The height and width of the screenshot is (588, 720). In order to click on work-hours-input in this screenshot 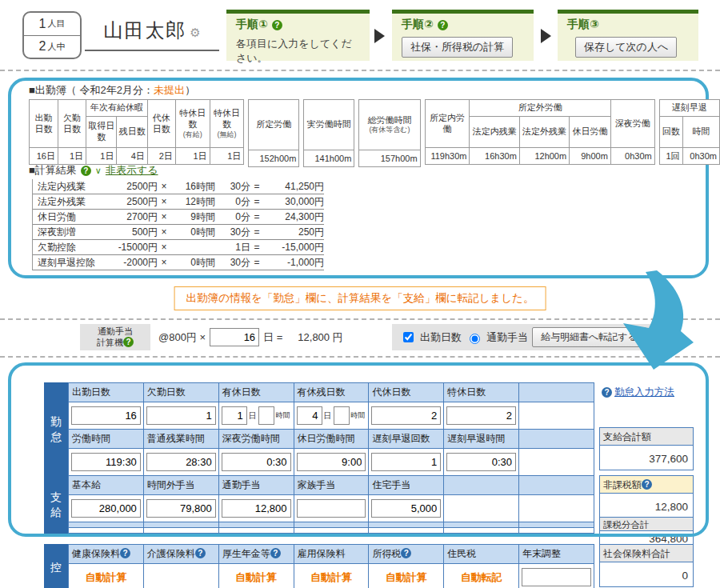, I will do `click(106, 462)`.